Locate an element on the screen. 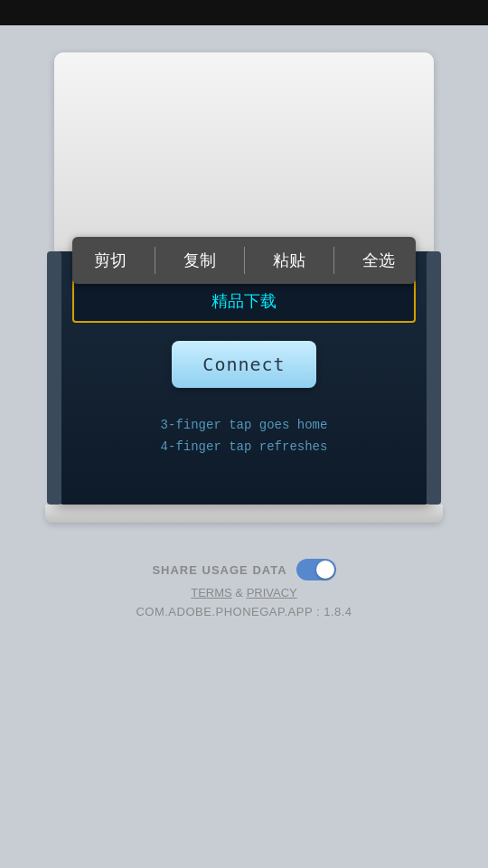  connect-button: Connect is located at coordinates (244, 364).